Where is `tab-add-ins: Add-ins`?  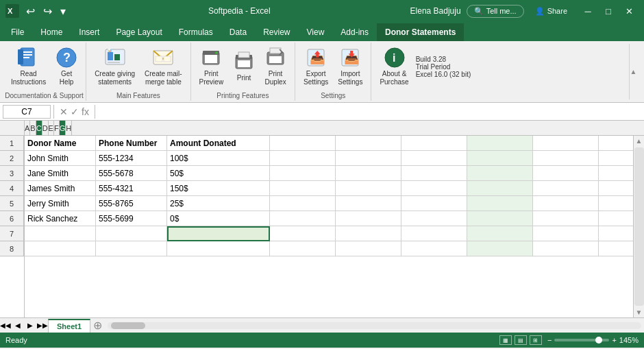 tab-add-ins: Add-ins is located at coordinates (355, 32).